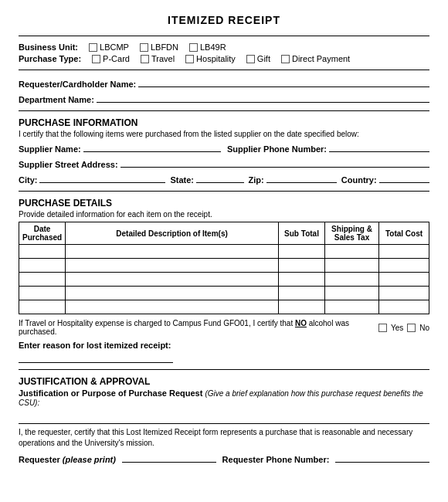  I want to click on state-field, so click(220, 178).